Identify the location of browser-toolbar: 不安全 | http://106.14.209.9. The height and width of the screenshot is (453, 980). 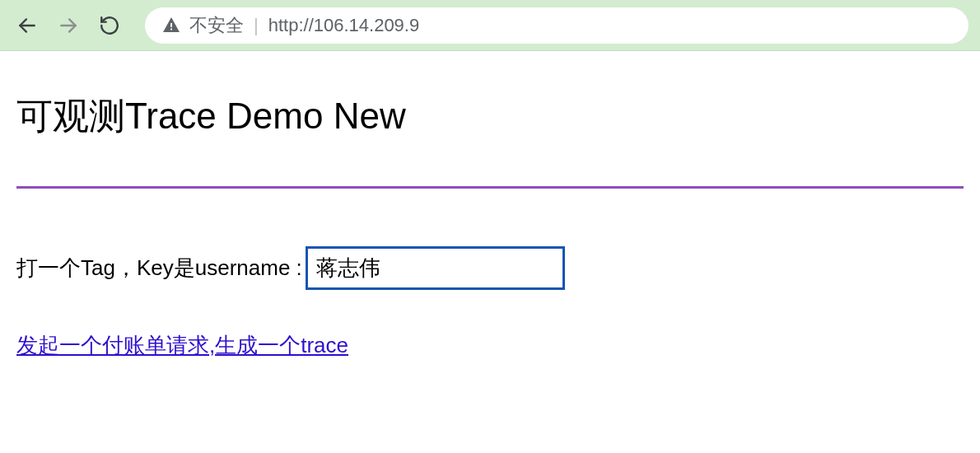
(490, 26).